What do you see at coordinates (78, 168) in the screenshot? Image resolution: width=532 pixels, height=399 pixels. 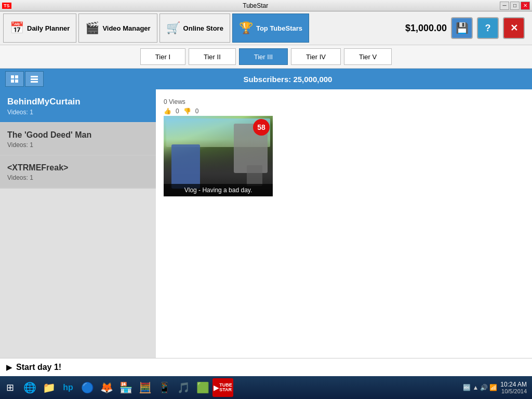 I see `channel-name: <XTRMEFreak>` at bounding box center [78, 168].